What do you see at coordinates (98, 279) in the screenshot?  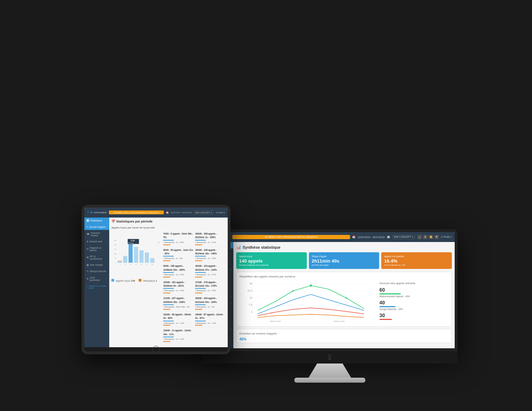 I see `label: Zone partenaire` at bounding box center [98, 279].